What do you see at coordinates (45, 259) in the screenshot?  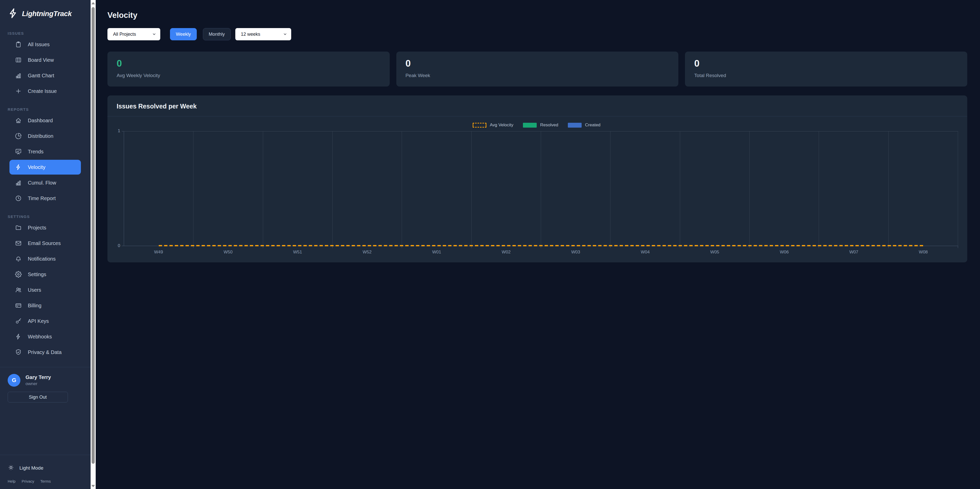 I see `sidebar-item-notifications: Notifications` at bounding box center [45, 259].